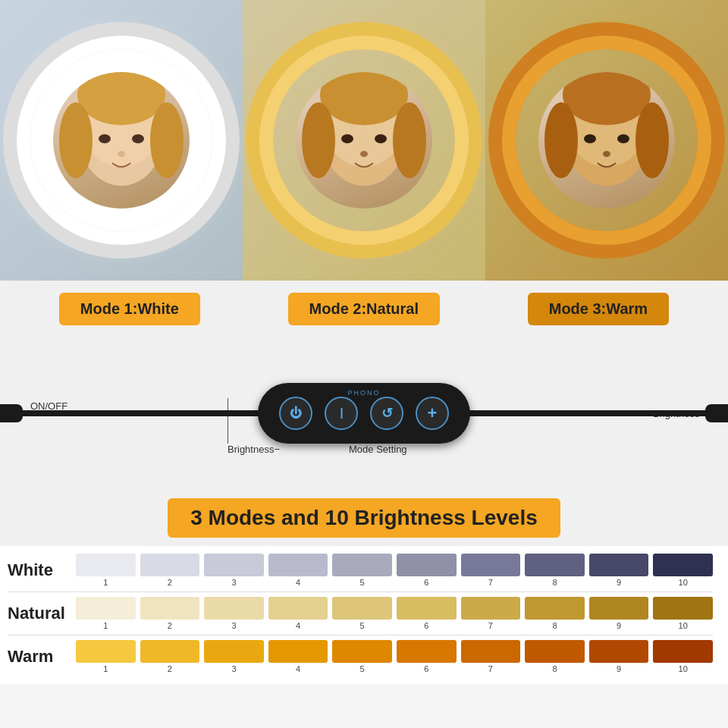 The height and width of the screenshot is (728, 728). Describe the element at coordinates (426, 657) in the screenshot. I see `swatch-col-warm-6: 6` at that location.